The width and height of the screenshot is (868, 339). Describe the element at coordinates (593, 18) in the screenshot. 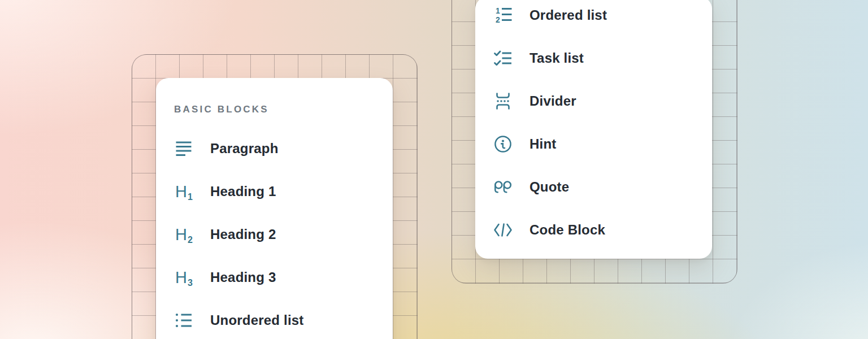

I see `menu-item-ordered-list: 1 2 Ordered list` at that location.